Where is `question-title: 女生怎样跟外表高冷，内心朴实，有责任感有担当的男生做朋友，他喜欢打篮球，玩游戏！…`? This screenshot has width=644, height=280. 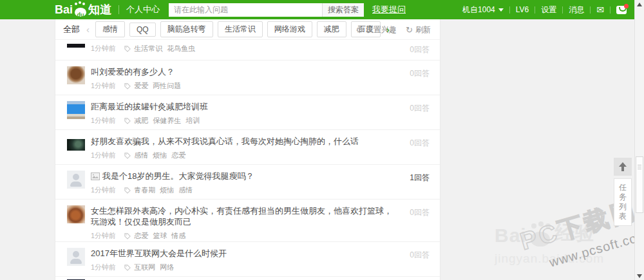
question-title: 女生怎样跟外表高冷，内心朴实，有责任感有担当的男生做朋友，他喜欢打篮球，玩游戏！… is located at coordinates (243, 216).